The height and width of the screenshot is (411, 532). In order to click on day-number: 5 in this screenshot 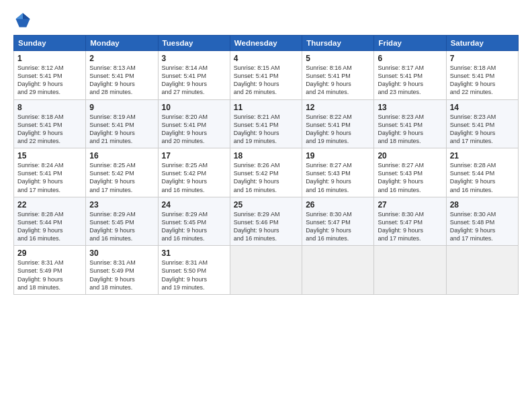, I will do `click(338, 58)`.